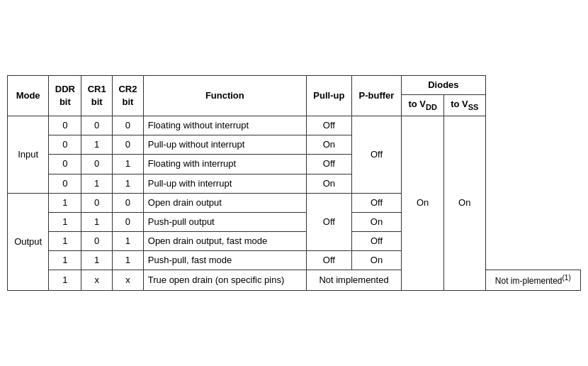 This screenshot has height=366, width=588. Describe the element at coordinates (225, 145) in the screenshot. I see `function-val: Pull-up without interrupt` at that location.